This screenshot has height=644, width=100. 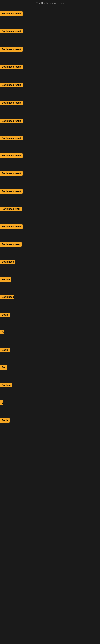 I want to click on bottleneck-badge-row: Bottlene, so click(x=6, y=386).